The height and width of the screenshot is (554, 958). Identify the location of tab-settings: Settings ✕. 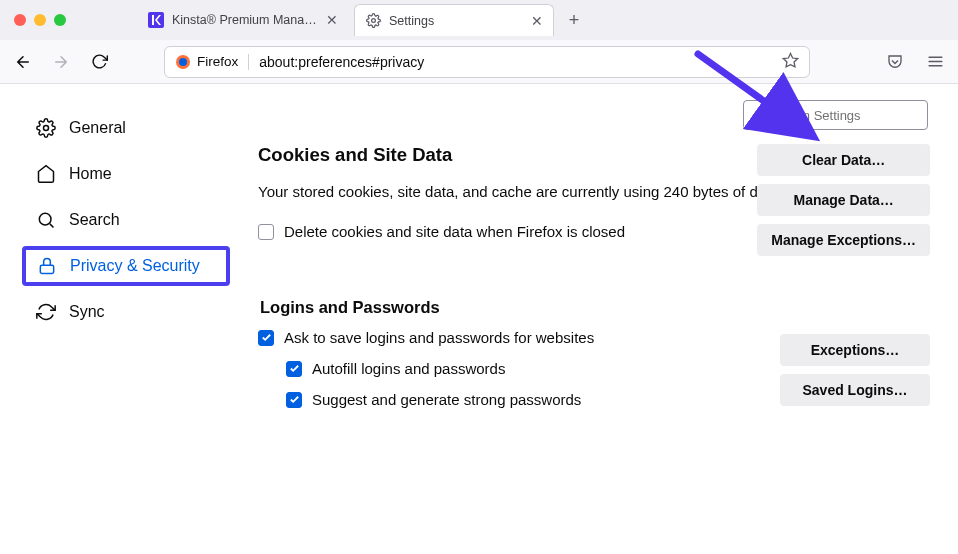
(454, 20).